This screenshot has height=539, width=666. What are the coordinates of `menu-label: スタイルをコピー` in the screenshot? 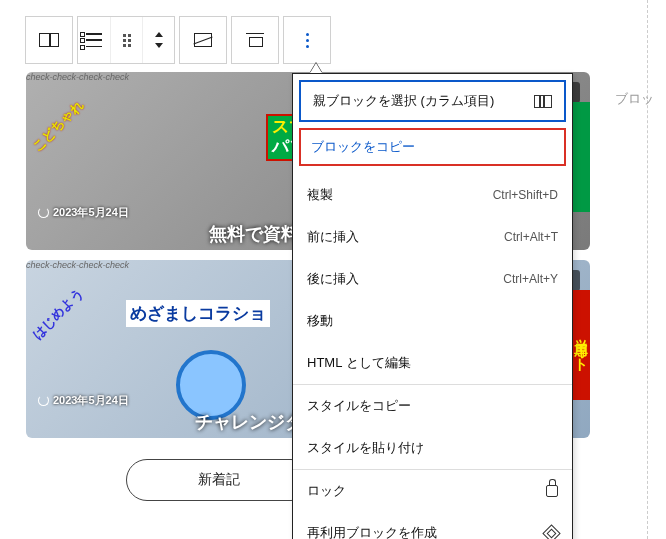 It's located at (359, 406).